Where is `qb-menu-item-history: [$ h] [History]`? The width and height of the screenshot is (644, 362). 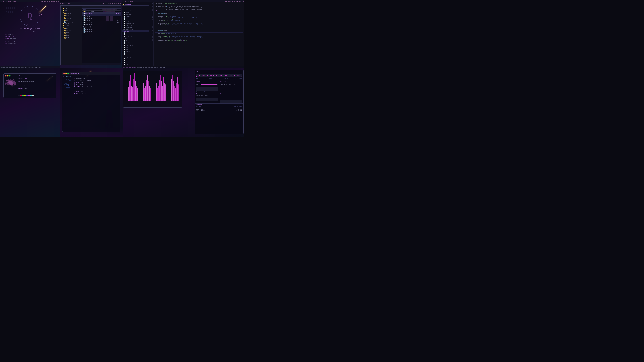 qb-menu-item-history: [$ h] [History] is located at coordinates (11, 39).